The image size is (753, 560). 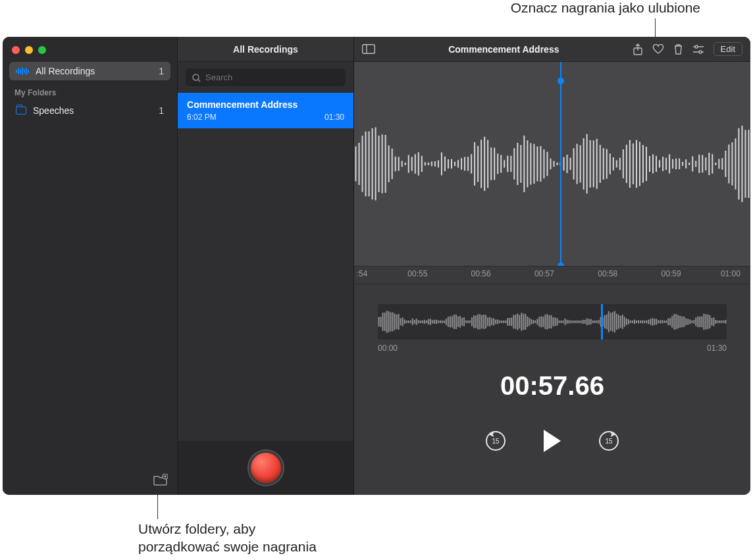 What do you see at coordinates (266, 78) in the screenshot?
I see `search-input` at bounding box center [266, 78].